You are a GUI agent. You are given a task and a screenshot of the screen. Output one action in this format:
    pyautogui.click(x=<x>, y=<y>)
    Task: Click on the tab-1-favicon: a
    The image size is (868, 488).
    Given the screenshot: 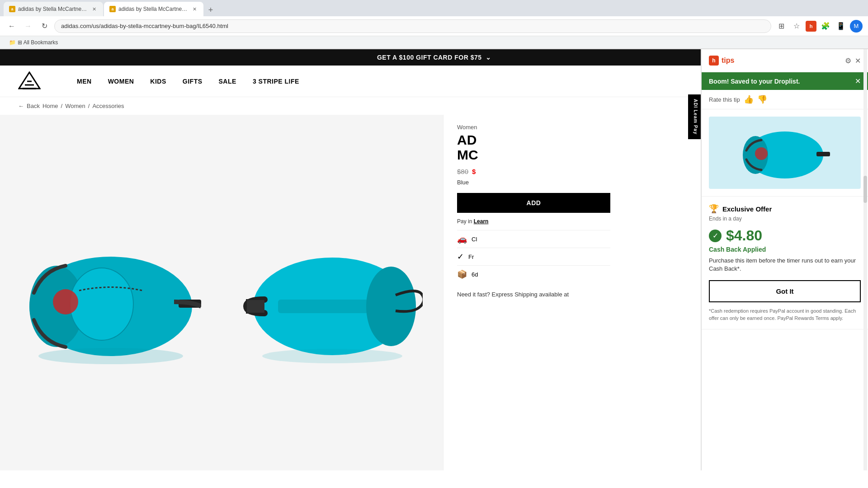 What is the action you would take?
    pyautogui.click(x=12, y=9)
    